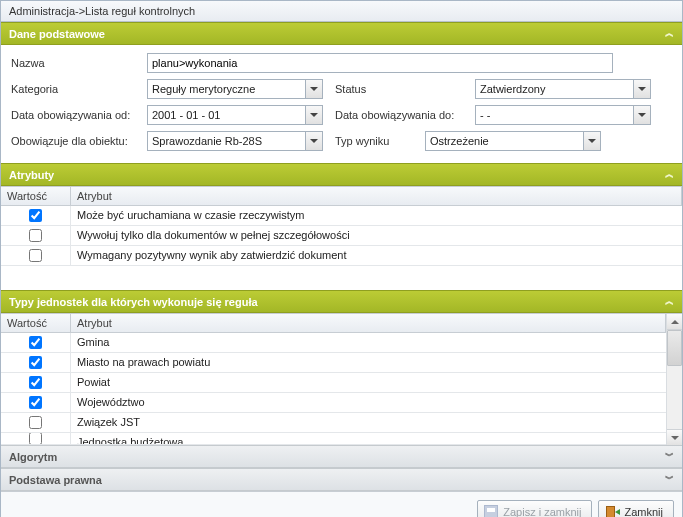 Image resolution: width=683 pixels, height=517 pixels. Describe the element at coordinates (674, 322) in the screenshot. I see `scroll-up-icon` at that location.